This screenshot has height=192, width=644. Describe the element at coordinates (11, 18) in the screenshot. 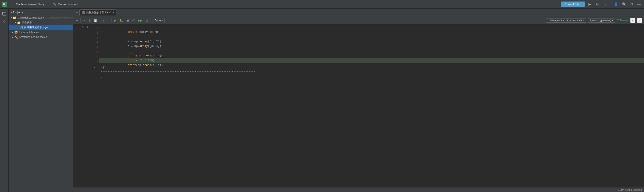

I see `root-chevron: ▾` at that location.